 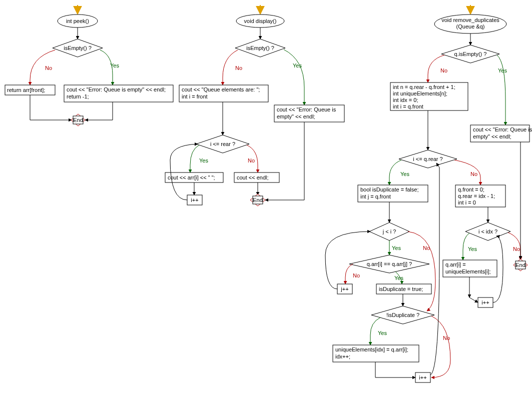 What do you see at coordinates (306, 110) in the screenshot?
I see `display-err-l1: cout << "Error: Queue is` at bounding box center [306, 110].